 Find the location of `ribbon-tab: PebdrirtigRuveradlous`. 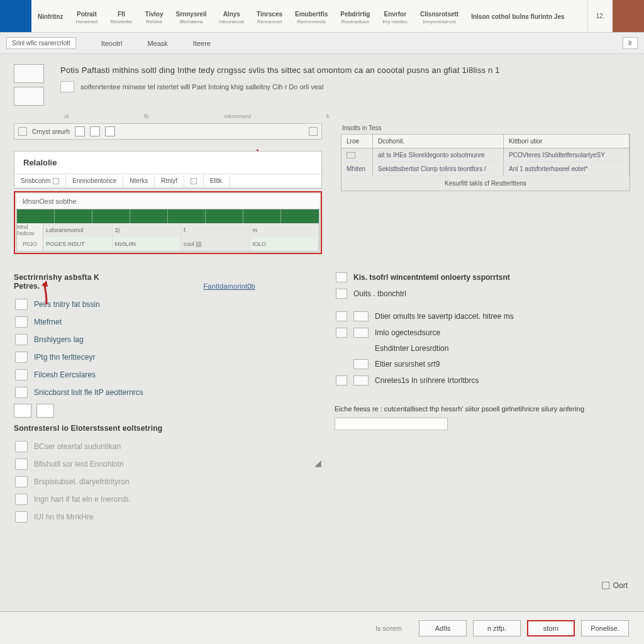

ribbon-tab: PebdrirtigRuveradlous is located at coordinates (355, 16).